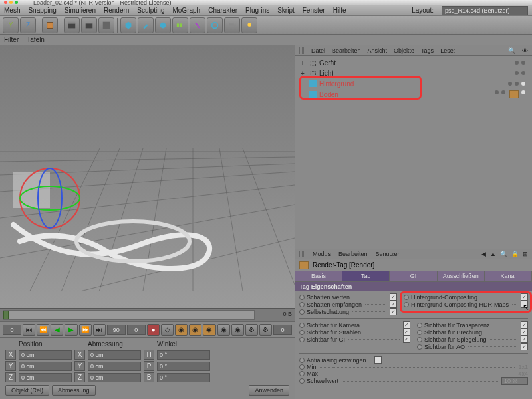 The width and height of the screenshot is (532, 399). I want to click on obj-menu-ansicht: Ansicht, so click(378, 51).